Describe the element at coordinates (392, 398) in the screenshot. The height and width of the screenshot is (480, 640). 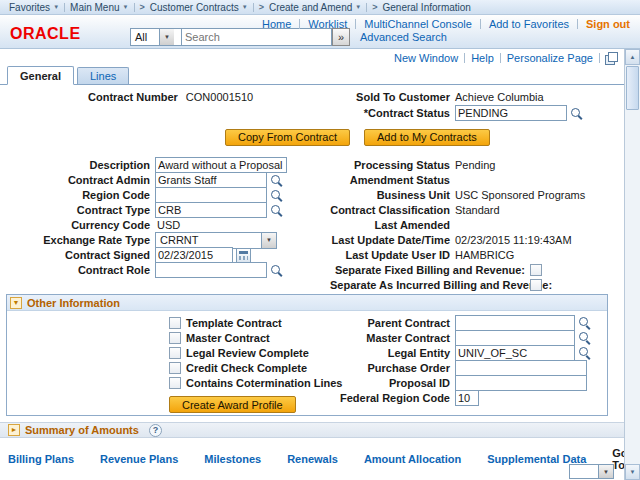
I see `federal-region-code-label: Federal Region Code` at that location.